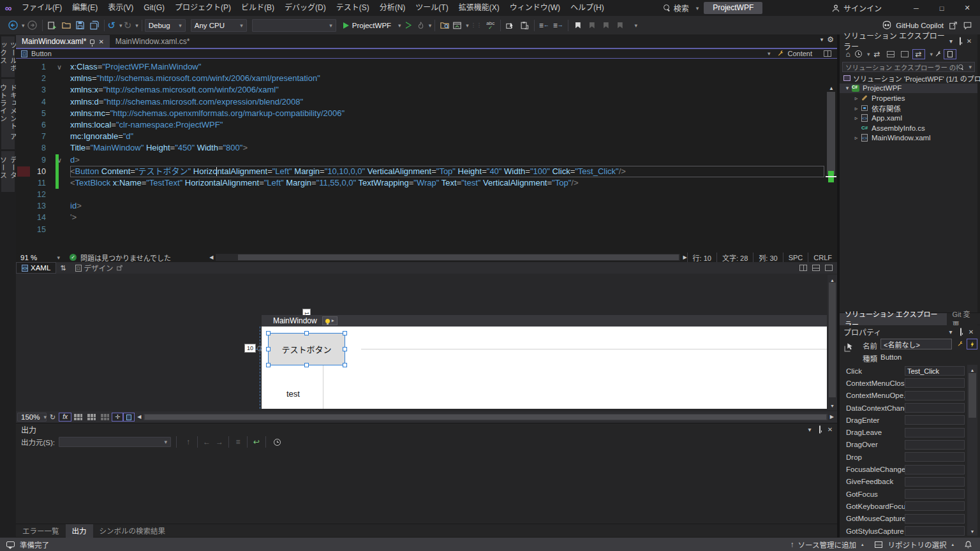 The width and height of the screenshot is (980, 551). Describe the element at coordinates (427, 90) in the screenshot. I see `code-line: 3xmlns:x="http://schemas.microsoft.com/w…` at that location.